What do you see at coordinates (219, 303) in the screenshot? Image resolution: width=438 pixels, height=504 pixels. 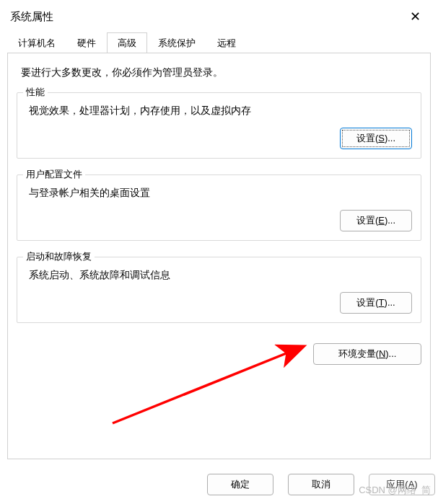 I see `startup-recovery-button-row: 设置(T)...` at bounding box center [219, 303].